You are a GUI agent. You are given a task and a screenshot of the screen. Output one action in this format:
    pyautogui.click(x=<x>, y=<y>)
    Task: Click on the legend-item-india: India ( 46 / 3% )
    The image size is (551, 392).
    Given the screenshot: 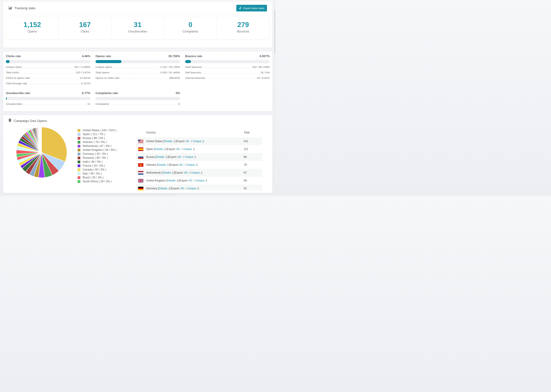 What is the action you would take?
    pyautogui.click(x=97, y=162)
    